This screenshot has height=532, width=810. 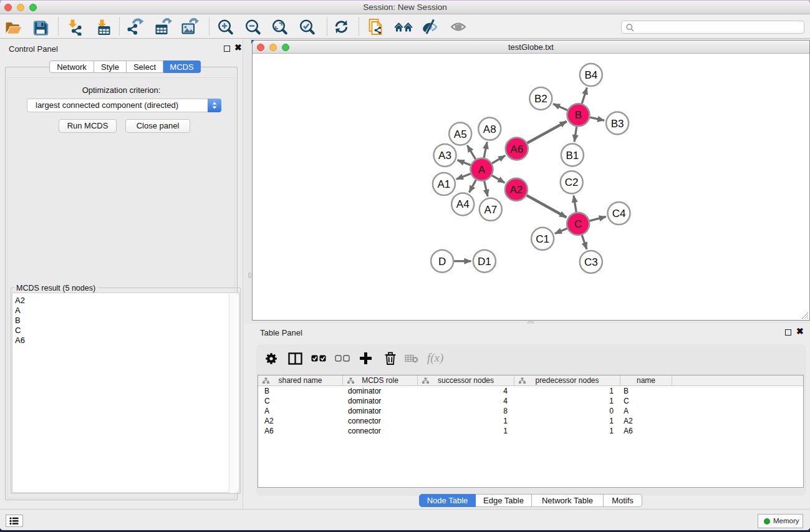 What do you see at coordinates (490, 210) in the screenshot?
I see `svg-text: A7` at bounding box center [490, 210].